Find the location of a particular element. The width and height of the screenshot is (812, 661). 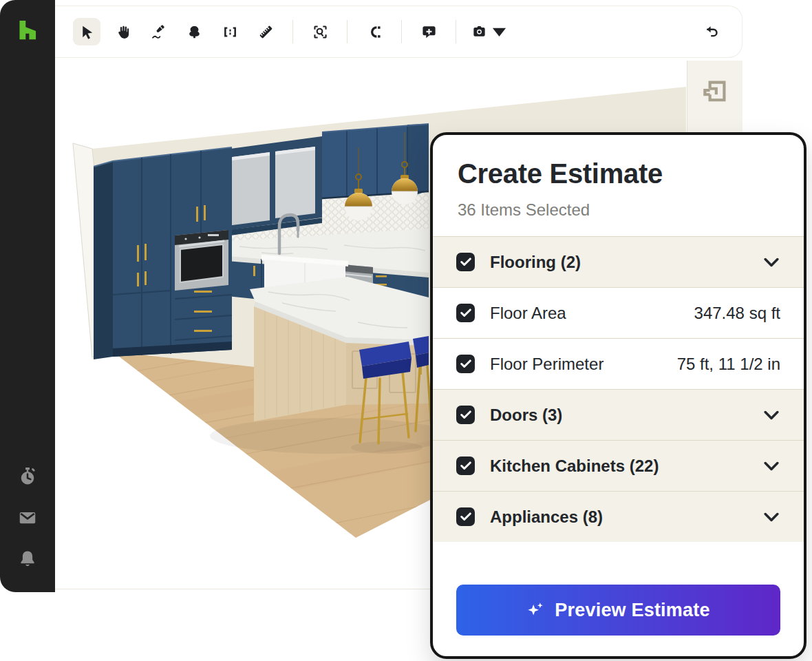

undo-button is located at coordinates (712, 32).